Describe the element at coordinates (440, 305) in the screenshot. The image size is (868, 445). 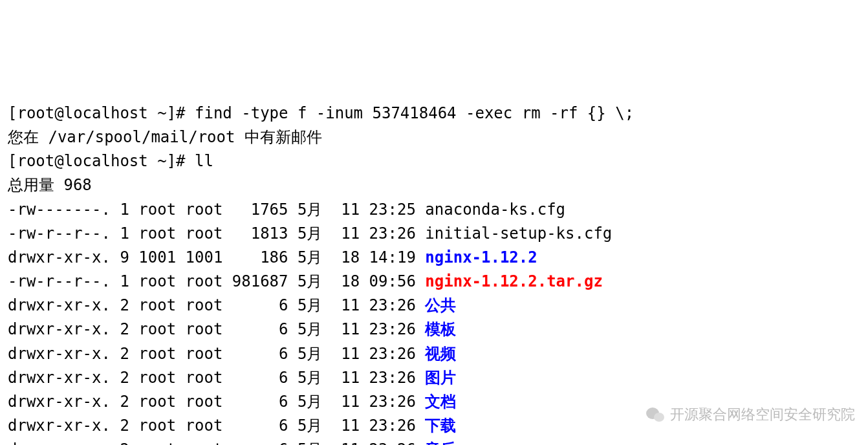
I see `file-name: 公共` at that location.